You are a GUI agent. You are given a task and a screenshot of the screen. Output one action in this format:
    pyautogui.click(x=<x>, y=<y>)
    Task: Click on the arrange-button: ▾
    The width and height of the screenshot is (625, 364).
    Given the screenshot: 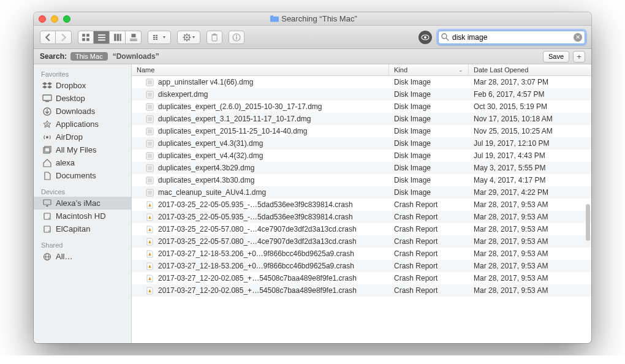 What is the action you would take?
    pyautogui.click(x=159, y=37)
    